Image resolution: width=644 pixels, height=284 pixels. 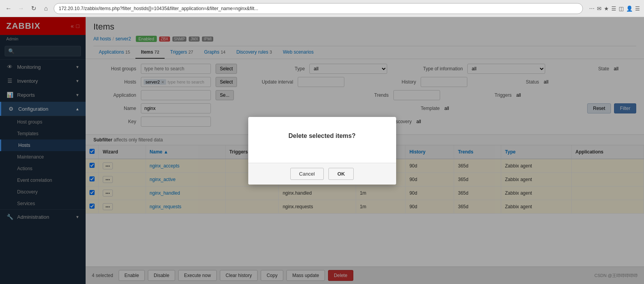 What do you see at coordinates (33, 9) in the screenshot?
I see `reload-button: ↻` at bounding box center [33, 9].